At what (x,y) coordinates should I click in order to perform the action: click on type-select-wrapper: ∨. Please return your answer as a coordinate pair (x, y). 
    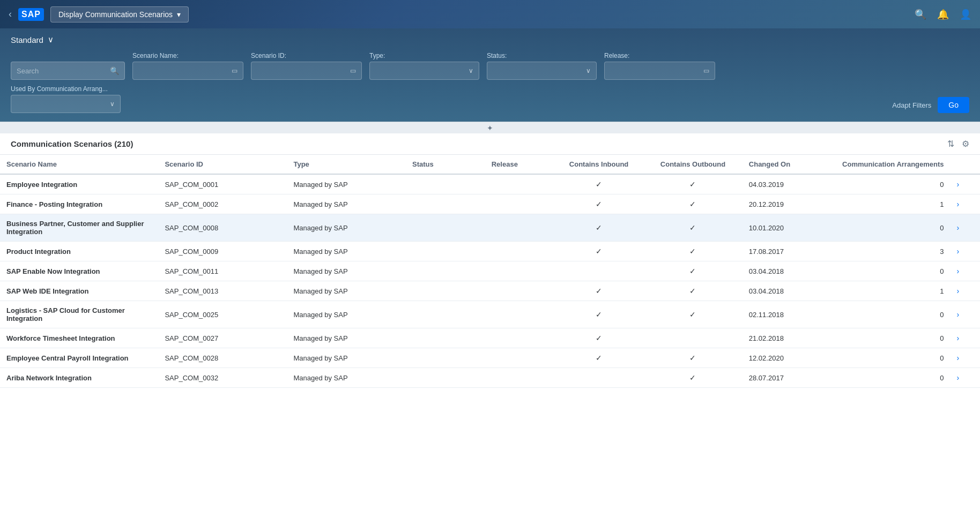
    Looking at the image, I should click on (425, 71).